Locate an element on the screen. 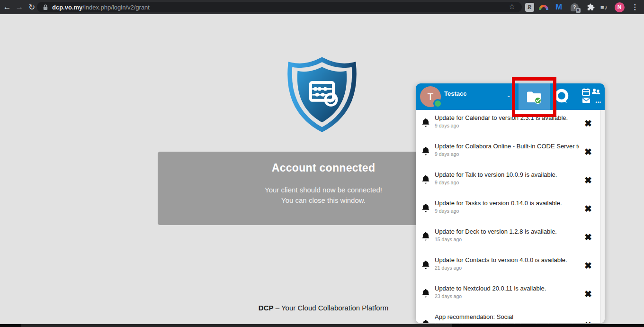 This screenshot has width=644, height=327. notification-title: Update for Calendar to version 2.3.1 is … is located at coordinates (507, 118).